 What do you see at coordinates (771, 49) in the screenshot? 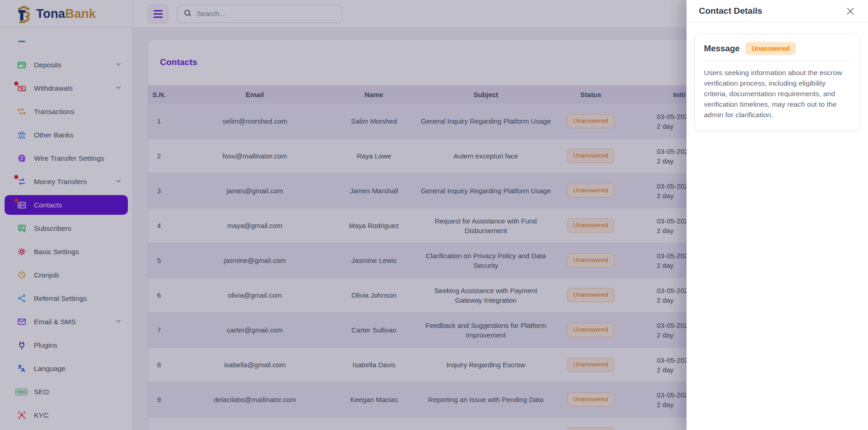
I see `status-badge: Unanswered` at bounding box center [771, 49].